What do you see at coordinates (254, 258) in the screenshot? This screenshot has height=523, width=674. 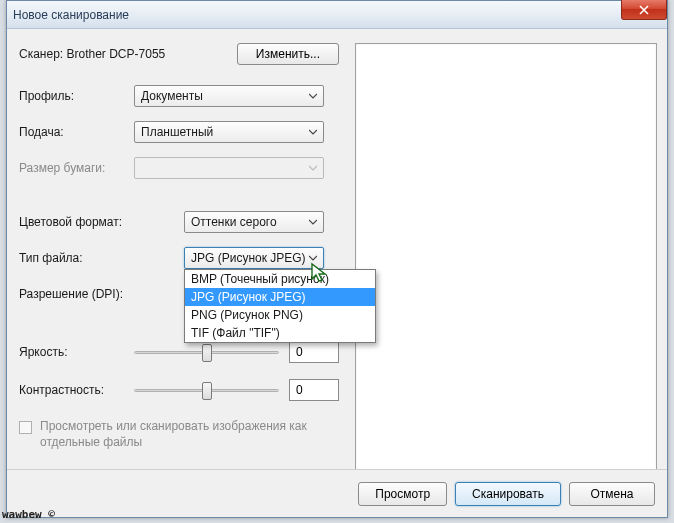 I see `file-type-dropdown: JPG (Рисунок JPEG) BMP (Точечный рисунок…` at bounding box center [254, 258].